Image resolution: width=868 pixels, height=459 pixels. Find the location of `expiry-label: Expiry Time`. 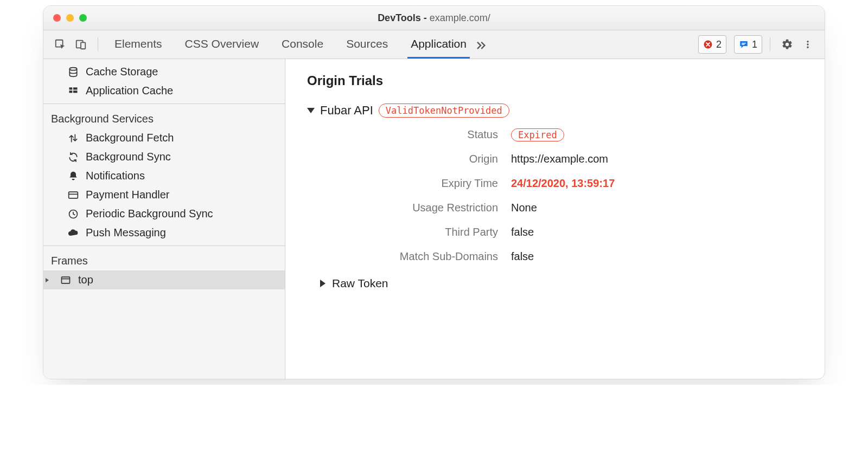

expiry-label: Expiry Time is located at coordinates (417, 183).